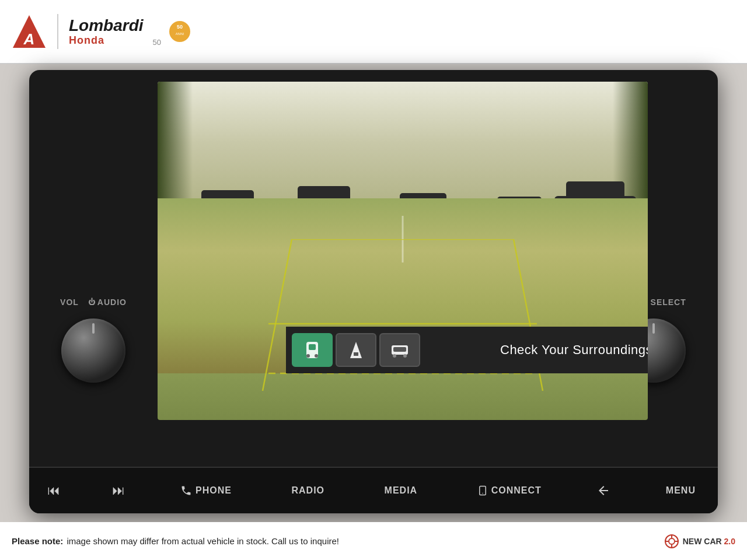 This screenshot has width=747, height=560. I want to click on phone-label: PHONE, so click(214, 491).